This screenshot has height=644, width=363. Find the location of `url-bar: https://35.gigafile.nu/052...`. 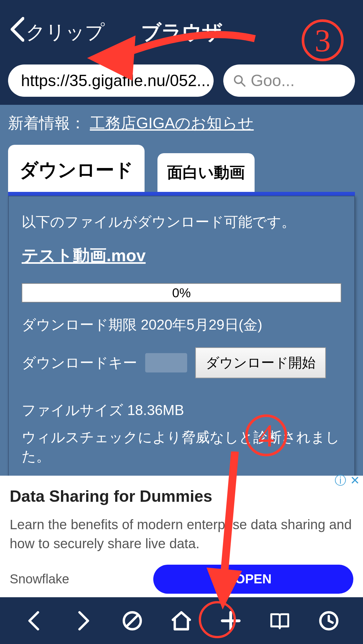

url-bar: https://35.gigafile.nu/052... is located at coordinates (111, 81).